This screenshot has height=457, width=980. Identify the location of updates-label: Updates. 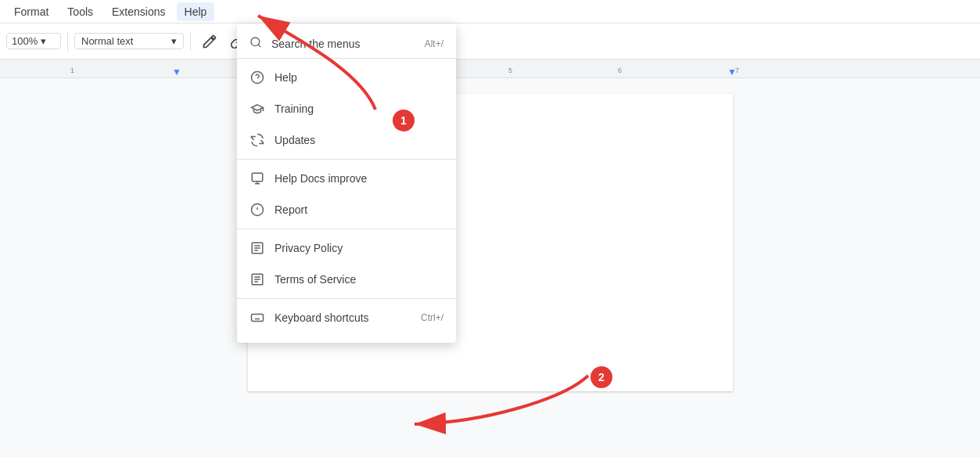
(359, 140).